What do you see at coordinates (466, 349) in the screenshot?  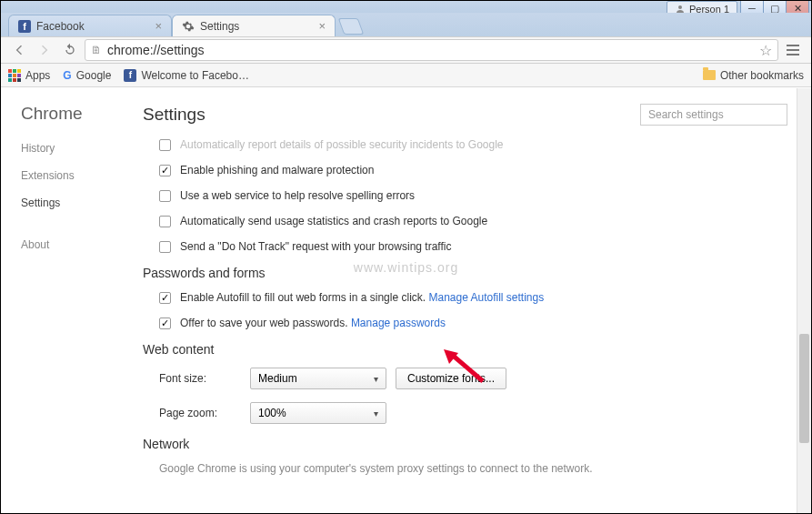 I see `section-web-content: Web content` at bounding box center [466, 349].